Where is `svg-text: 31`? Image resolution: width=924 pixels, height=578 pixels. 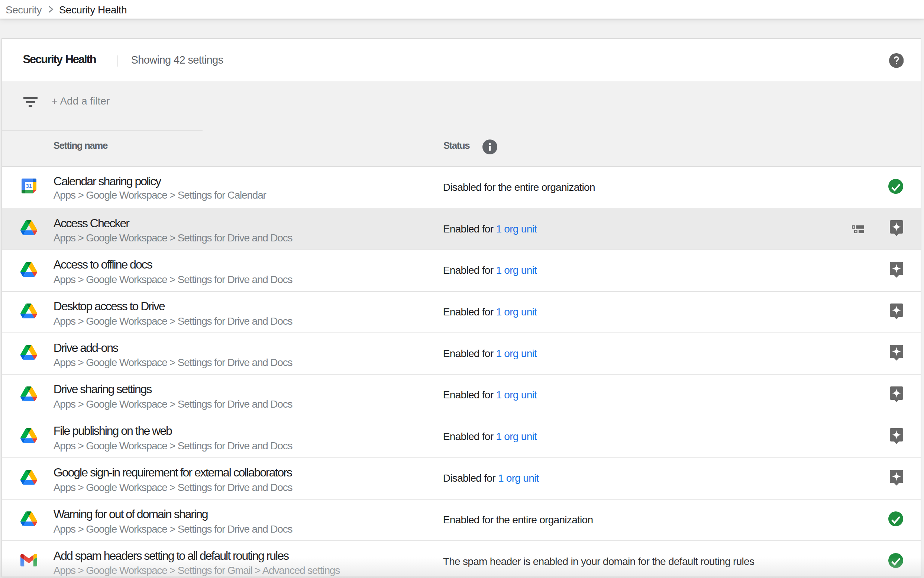
svg-text: 31 is located at coordinates (29, 186).